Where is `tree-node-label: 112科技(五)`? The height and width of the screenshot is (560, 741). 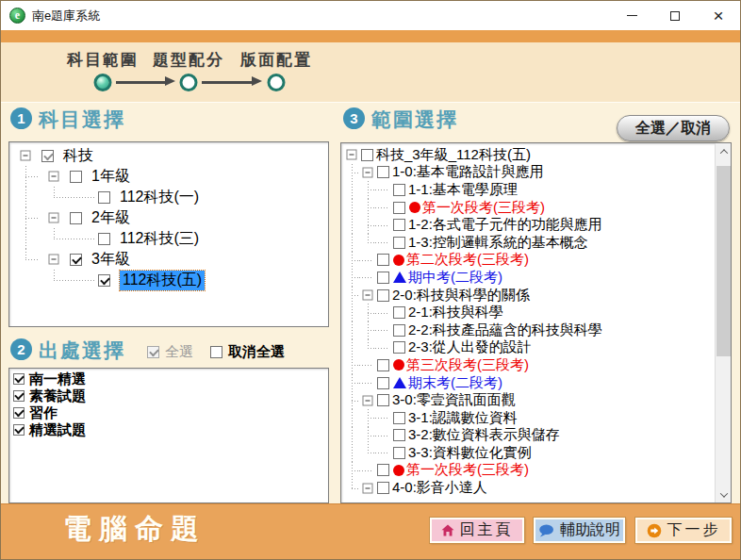 tree-node-label: 112科技(五) is located at coordinates (162, 281).